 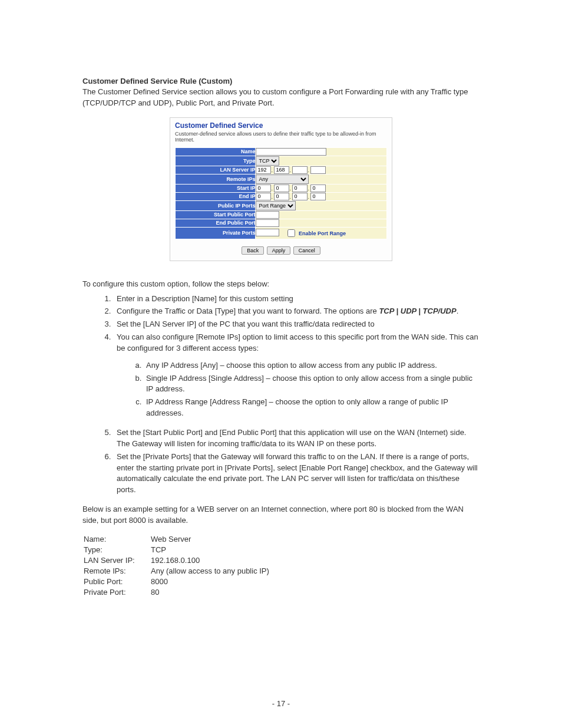 What do you see at coordinates (281, 193) in the screenshot?
I see `config-form-table: Name Type TCP LAN Server IP . . .` at bounding box center [281, 193].